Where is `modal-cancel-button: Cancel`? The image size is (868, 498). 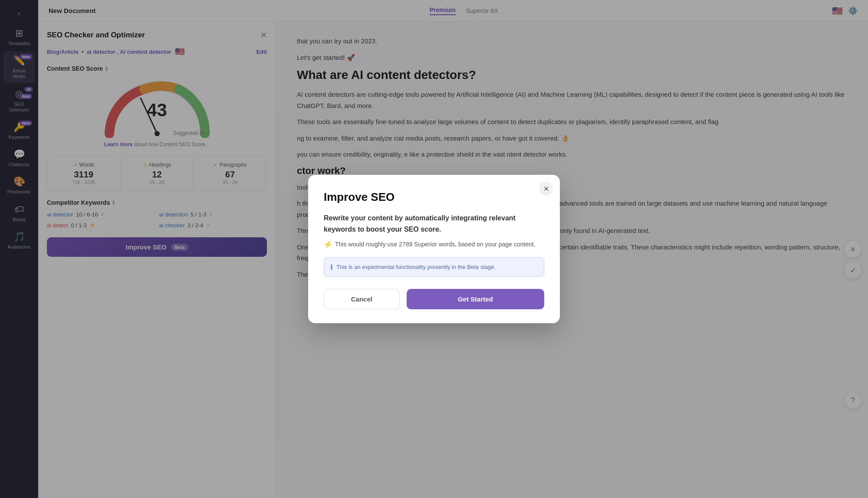 modal-cancel-button: Cancel is located at coordinates (362, 299).